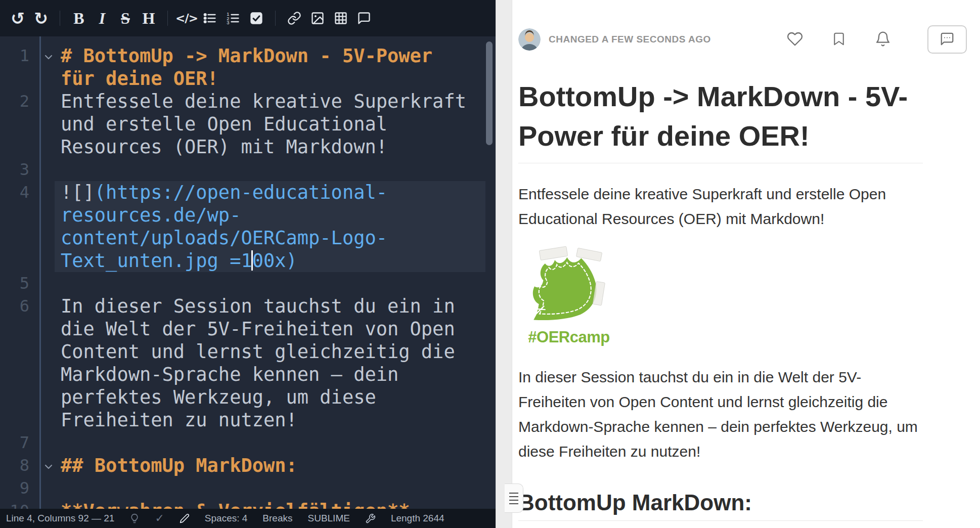 This screenshot has width=980, height=528. Describe the element at coordinates (883, 39) in the screenshot. I see `bell-icon` at that location.